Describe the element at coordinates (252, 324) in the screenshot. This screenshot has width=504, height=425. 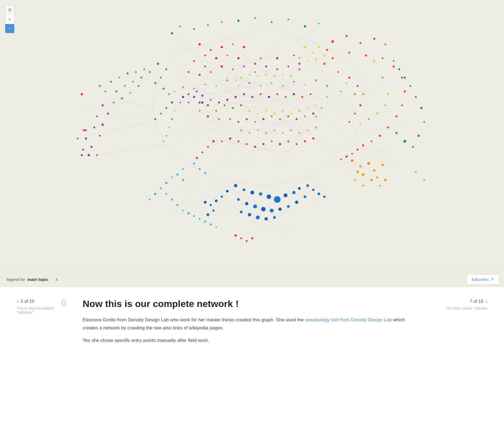
I see `slide-content: Now this is our complete network ! Eleon…` at that location.